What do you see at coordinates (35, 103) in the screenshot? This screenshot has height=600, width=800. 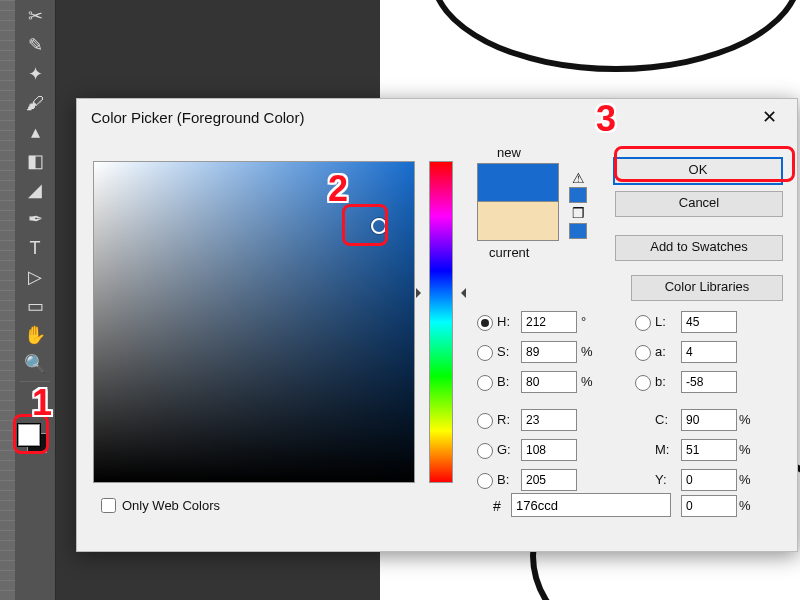 I see `brush-tool-icon: 🖌` at bounding box center [35, 103].